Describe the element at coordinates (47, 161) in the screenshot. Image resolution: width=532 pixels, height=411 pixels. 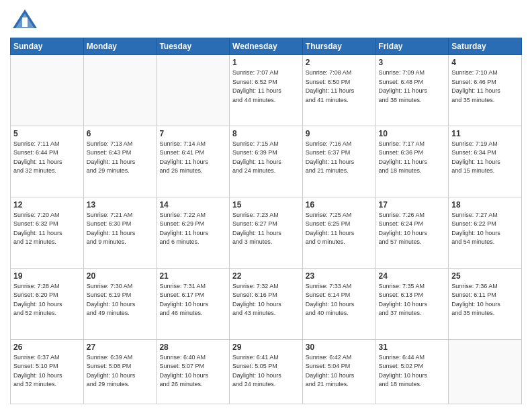
I see `calendar-day-cell: 5Sunrise: 7:11 AM Sunset: 6:44 PM Daylig…` at that location.